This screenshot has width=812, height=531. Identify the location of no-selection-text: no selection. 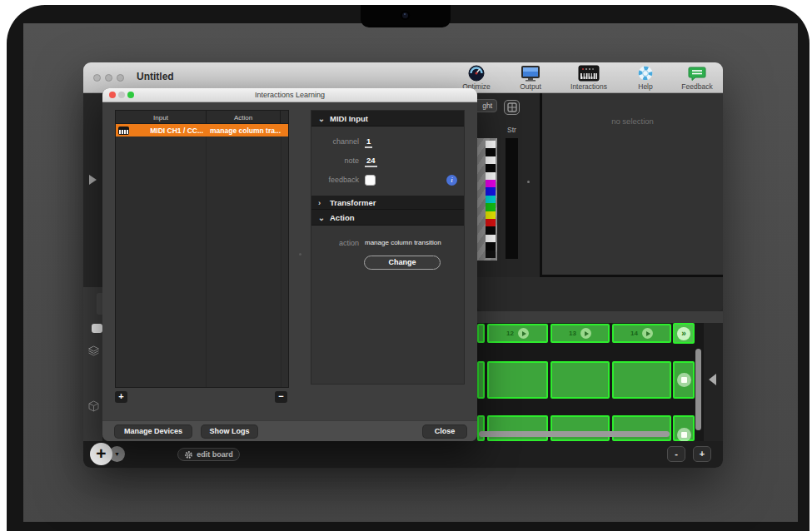
(633, 122).